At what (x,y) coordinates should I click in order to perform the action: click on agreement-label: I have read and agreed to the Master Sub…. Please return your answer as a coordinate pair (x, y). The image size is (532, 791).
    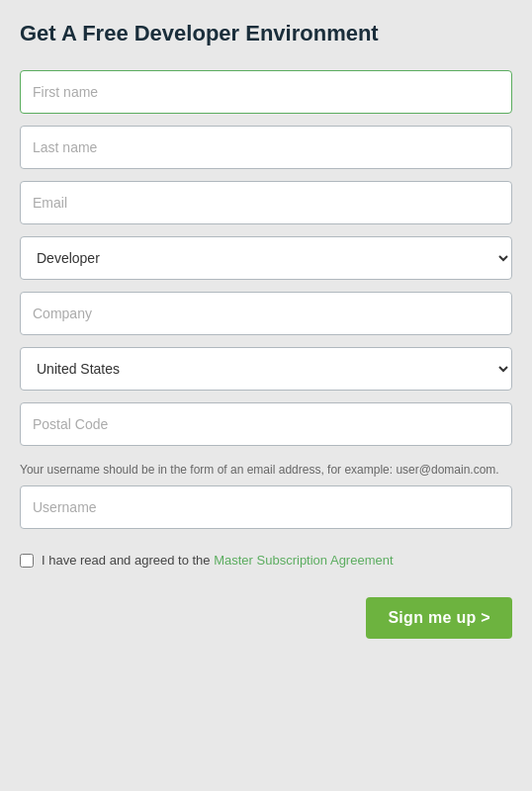
    Looking at the image, I should click on (218, 560).